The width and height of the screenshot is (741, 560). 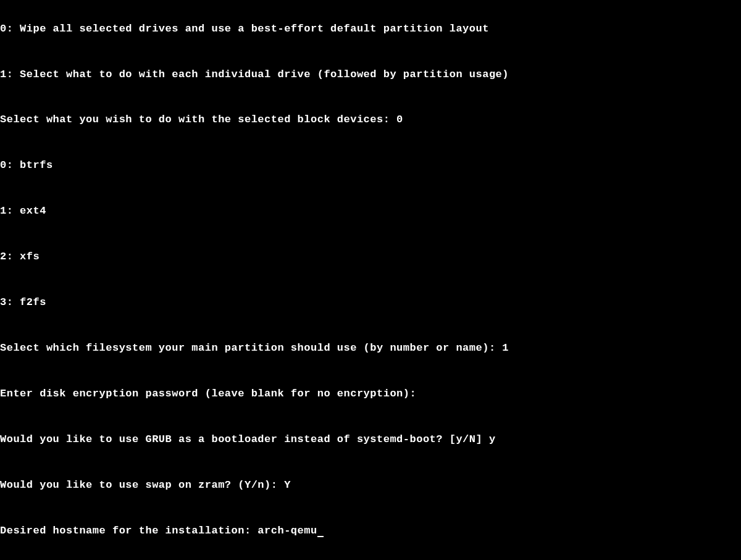 I want to click on terminal-line: Select what you wish to do with the sele…, so click(x=371, y=120).